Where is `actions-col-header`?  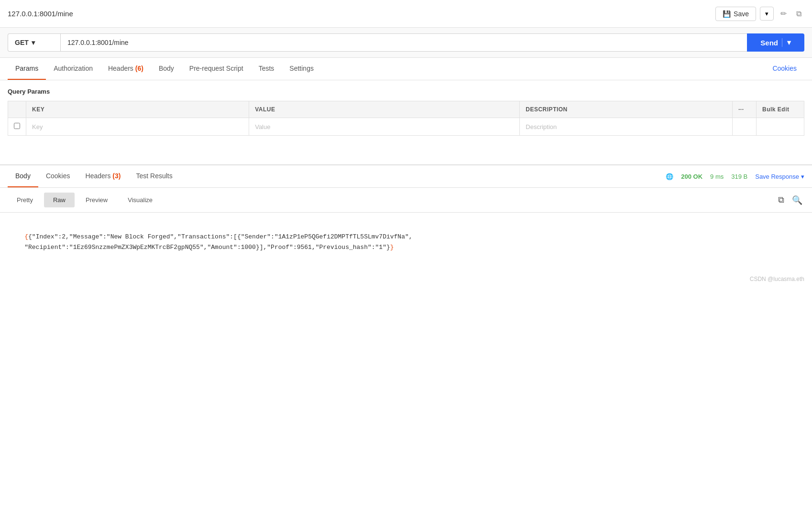 actions-col-header is located at coordinates (745, 110).